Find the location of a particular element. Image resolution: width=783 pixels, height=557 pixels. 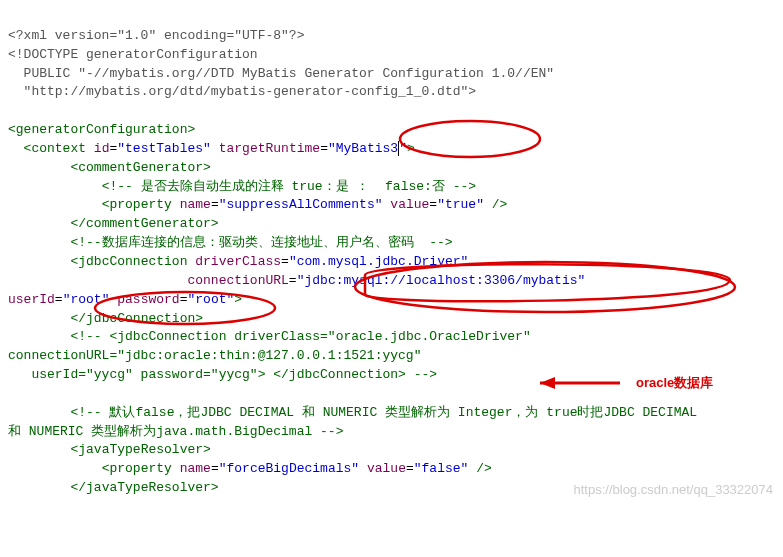

driver-attr: driverClass is located at coordinates (238, 262).